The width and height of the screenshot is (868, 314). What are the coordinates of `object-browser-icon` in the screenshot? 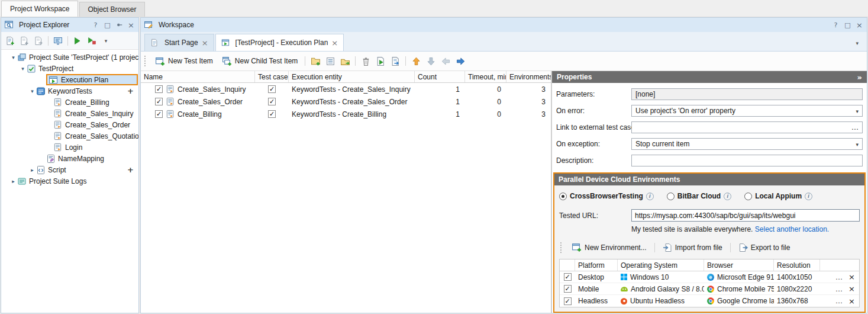 It's located at (58, 41).